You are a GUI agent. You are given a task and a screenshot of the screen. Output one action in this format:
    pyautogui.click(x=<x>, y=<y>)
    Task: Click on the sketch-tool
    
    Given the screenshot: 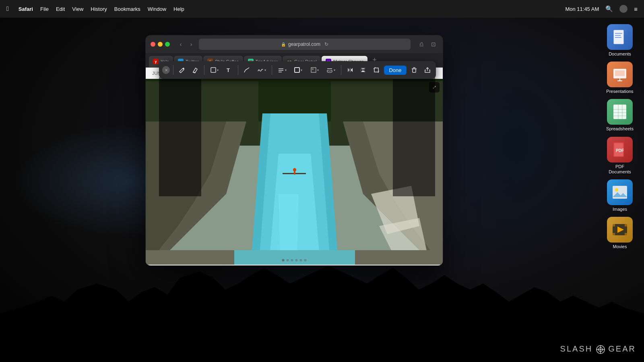 What is the action you would take?
    pyautogui.click(x=247, y=70)
    